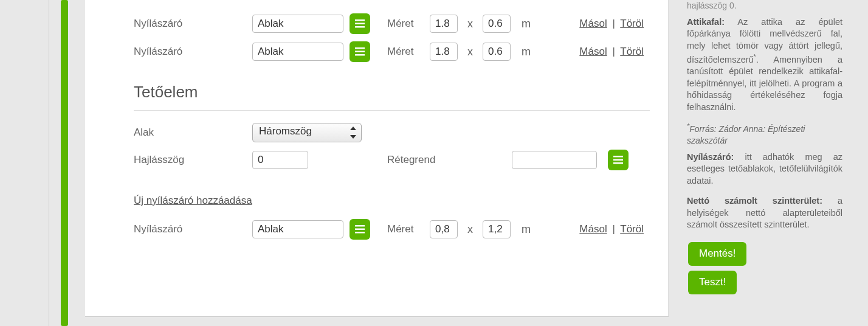  I want to click on source-text: Forrás: Zádor Anna: Építészeti szakszótá…, so click(746, 135).